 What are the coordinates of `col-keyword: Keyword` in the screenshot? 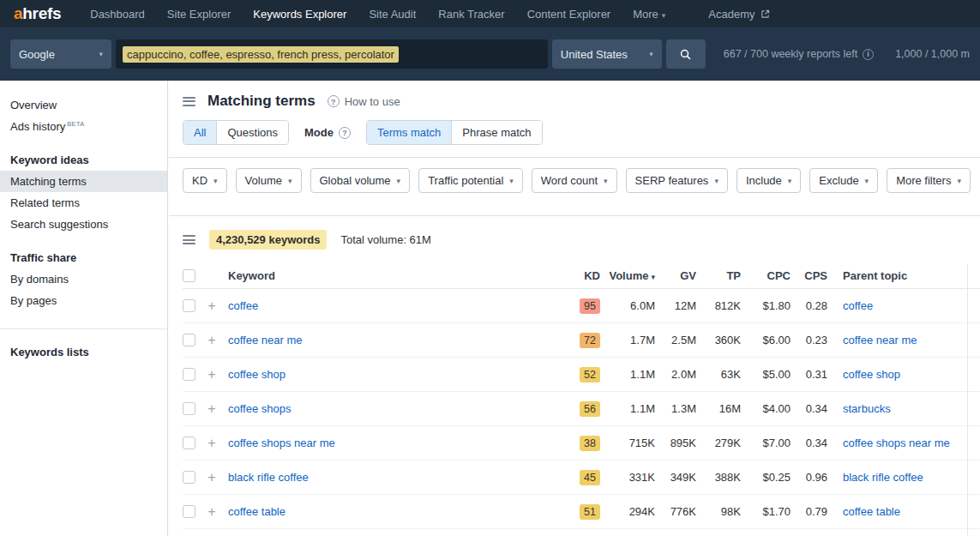 It's located at (395, 276).